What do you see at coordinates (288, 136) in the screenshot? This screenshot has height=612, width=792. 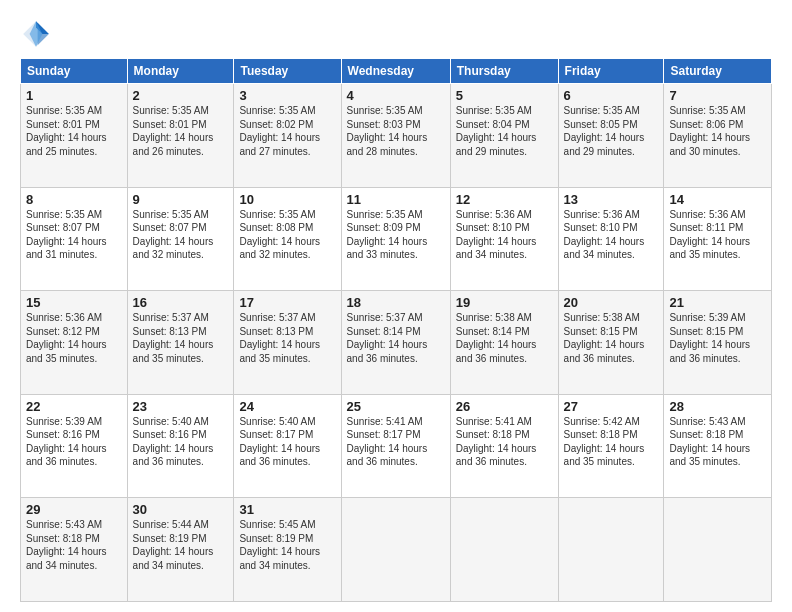 I see `calendar-cell: 3Sunrise: 5:35 AM Sunset: 8:02 PM Daylig…` at bounding box center [288, 136].